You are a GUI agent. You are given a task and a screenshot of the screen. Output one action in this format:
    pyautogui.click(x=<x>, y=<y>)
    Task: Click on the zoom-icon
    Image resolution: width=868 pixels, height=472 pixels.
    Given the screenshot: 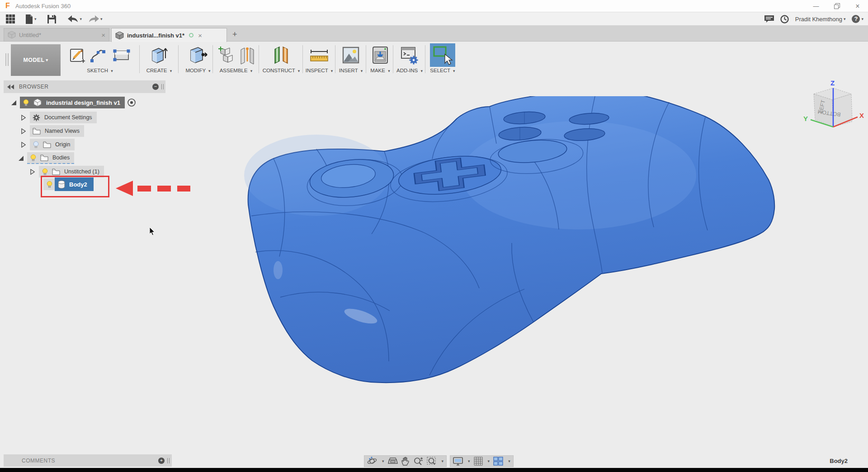 What is the action you would take?
    pyautogui.click(x=418, y=461)
    